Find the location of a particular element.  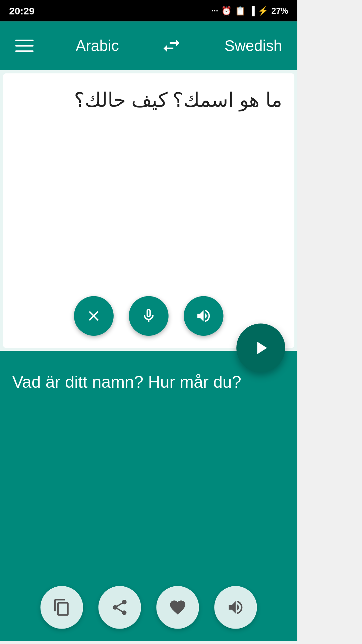

send-button is located at coordinates (261, 348).